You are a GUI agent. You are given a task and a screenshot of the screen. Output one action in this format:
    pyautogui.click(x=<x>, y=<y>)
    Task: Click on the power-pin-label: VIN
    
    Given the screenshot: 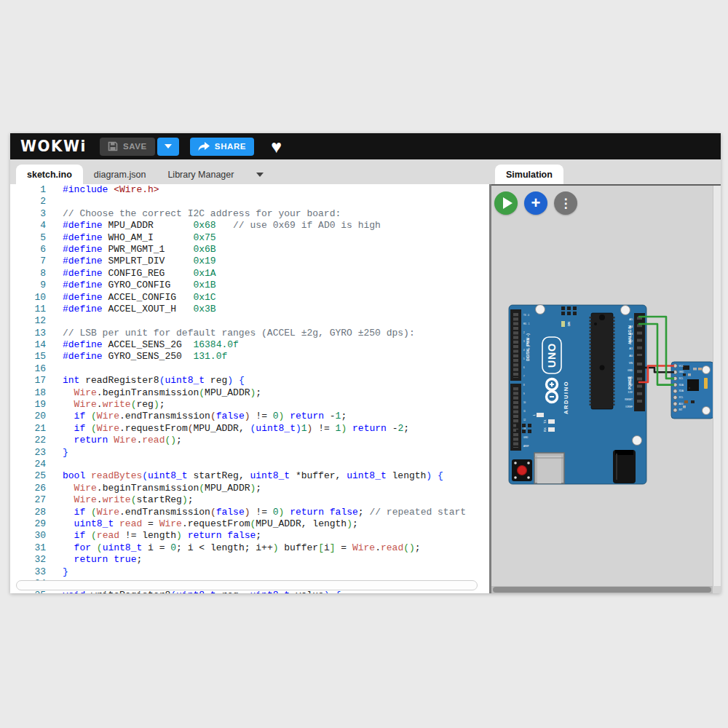 What is the action you would take?
    pyautogui.click(x=631, y=363)
    